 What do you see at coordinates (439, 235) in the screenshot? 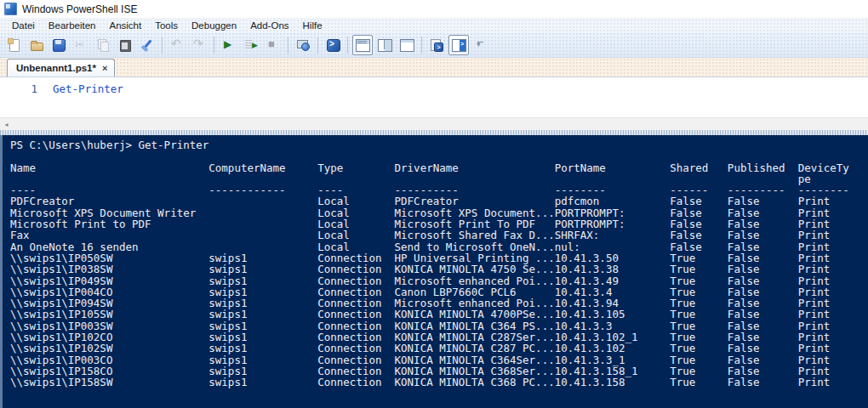
I see `console-row: Fax Local Microsoft Shared Fax D...SHRFA…` at bounding box center [439, 235].